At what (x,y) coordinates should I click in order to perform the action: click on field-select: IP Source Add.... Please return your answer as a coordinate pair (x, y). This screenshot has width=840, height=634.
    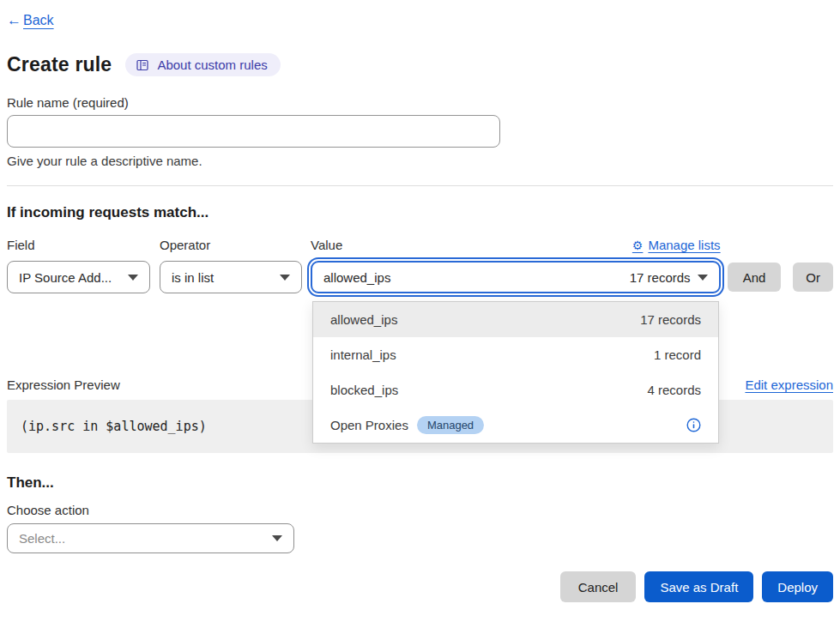
    Looking at the image, I should click on (79, 277).